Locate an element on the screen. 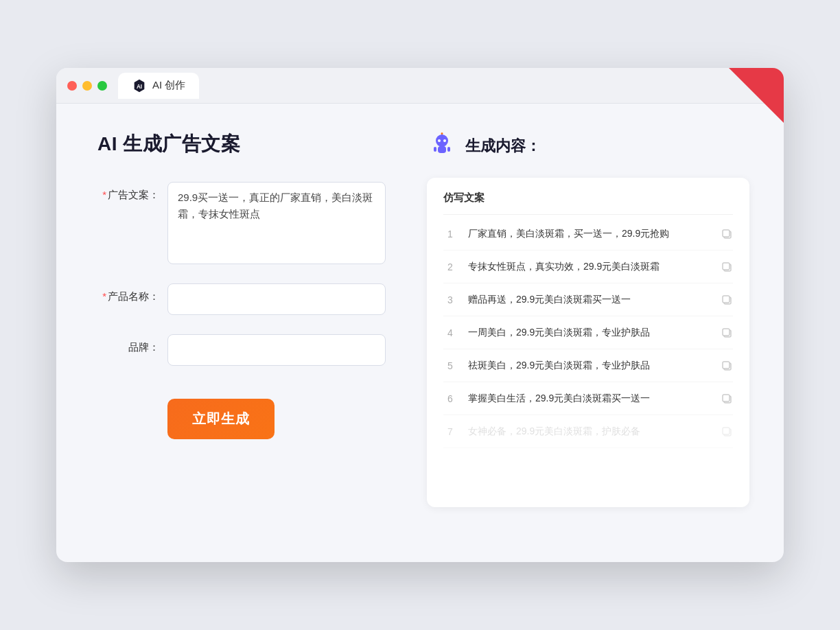 The image size is (840, 630). brand-group: 品牌： 好白 is located at coordinates (242, 350).